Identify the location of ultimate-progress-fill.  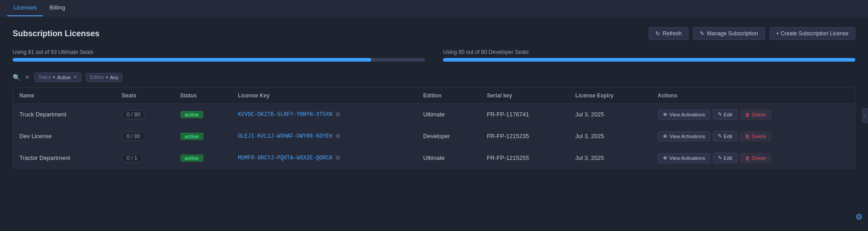
(192, 60).